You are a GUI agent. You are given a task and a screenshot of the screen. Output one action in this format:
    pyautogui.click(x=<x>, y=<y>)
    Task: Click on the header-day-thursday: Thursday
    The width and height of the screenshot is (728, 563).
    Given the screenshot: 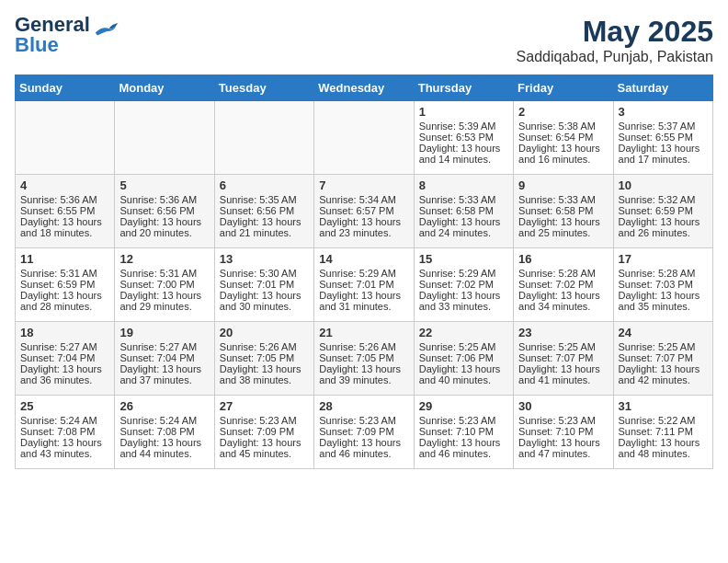 What is the action you would take?
    pyautogui.click(x=463, y=88)
    